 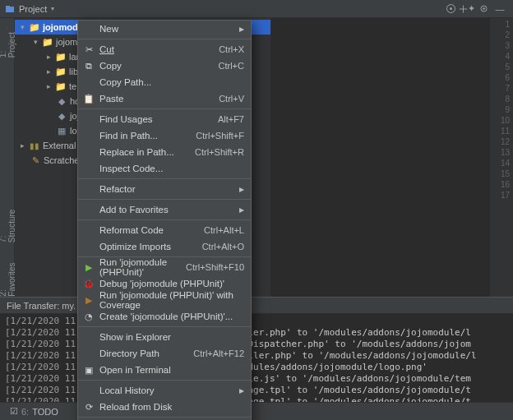 What do you see at coordinates (62, 131) in the screenshot?
I see `image-file-icon: ▦` at bounding box center [62, 131].